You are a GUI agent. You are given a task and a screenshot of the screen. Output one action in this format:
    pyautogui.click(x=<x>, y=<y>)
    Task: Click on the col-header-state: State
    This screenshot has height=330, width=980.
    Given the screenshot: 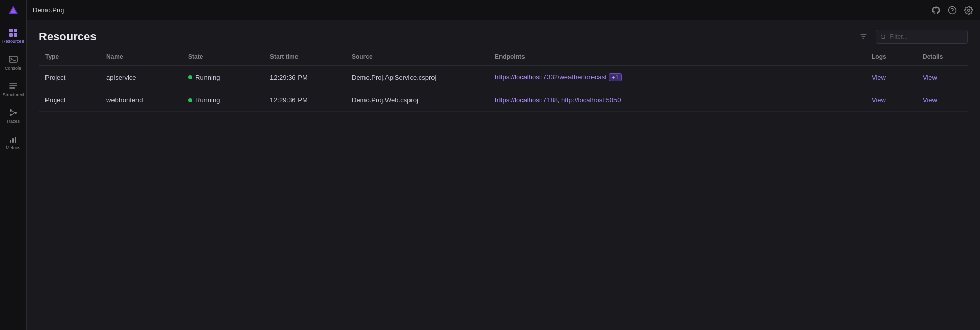 What is the action you would take?
    pyautogui.click(x=223, y=57)
    